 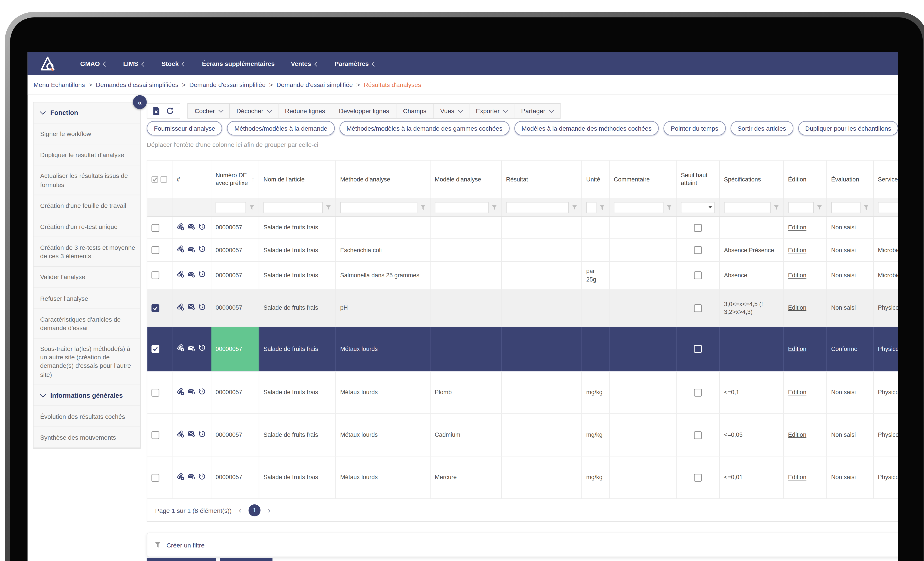 I want to click on toolbar-button-r-duire-lignes: Réduire lignes, so click(x=305, y=111).